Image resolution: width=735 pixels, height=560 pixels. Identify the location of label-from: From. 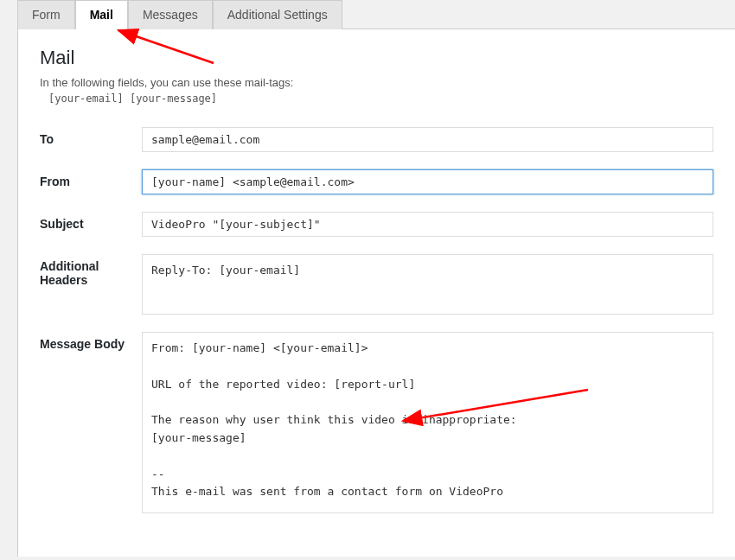
(91, 179).